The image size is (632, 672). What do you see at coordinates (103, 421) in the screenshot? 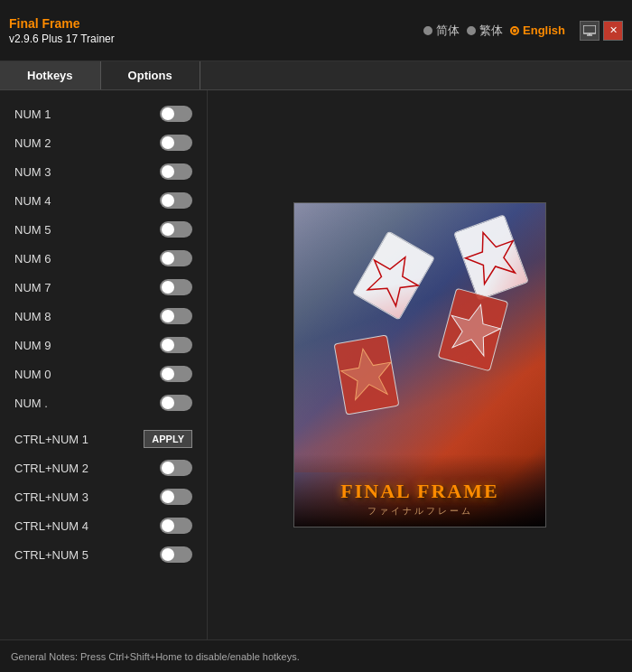
I see `separator` at bounding box center [103, 421].